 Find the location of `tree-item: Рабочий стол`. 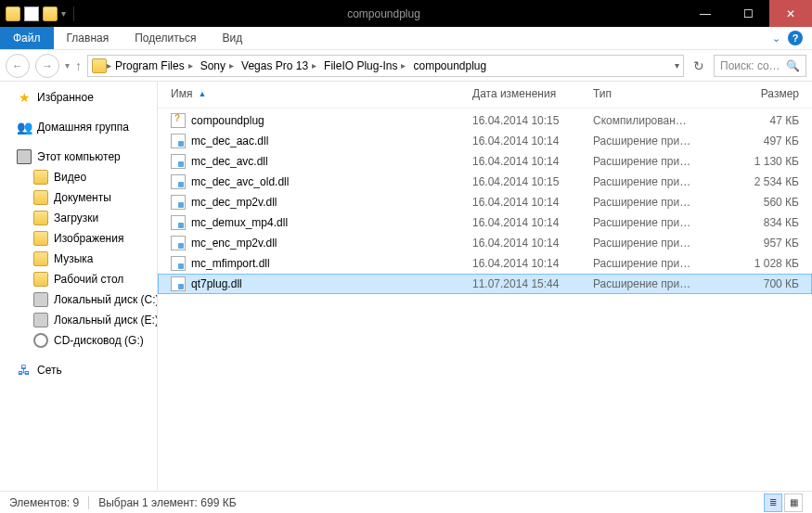

tree-item: Рабочий стол is located at coordinates (78, 279).